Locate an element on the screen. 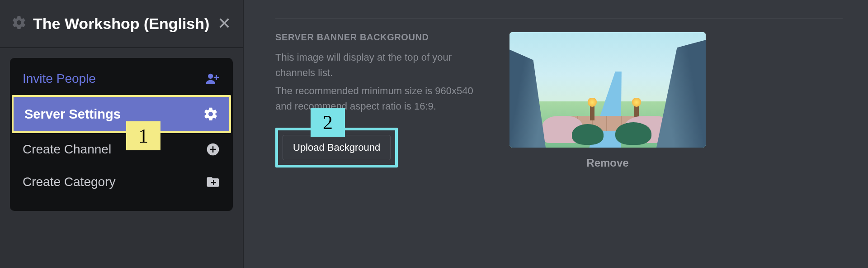 This screenshot has height=268, width=868. close-icon: ✕ is located at coordinates (224, 24).